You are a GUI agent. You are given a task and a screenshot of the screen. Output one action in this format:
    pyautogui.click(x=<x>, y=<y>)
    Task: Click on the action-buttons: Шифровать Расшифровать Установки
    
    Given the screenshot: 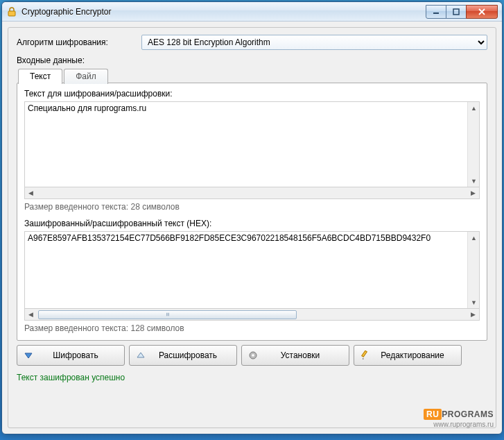 What is the action you would take?
    pyautogui.click(x=252, y=355)
    